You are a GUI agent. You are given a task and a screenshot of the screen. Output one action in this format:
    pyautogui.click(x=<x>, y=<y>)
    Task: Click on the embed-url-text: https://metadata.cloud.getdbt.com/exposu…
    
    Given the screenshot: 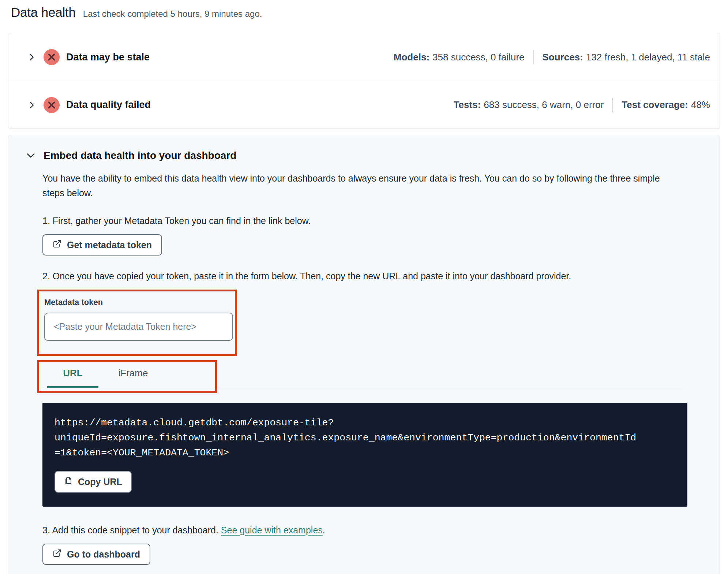 What is the action you would take?
    pyautogui.click(x=364, y=438)
    